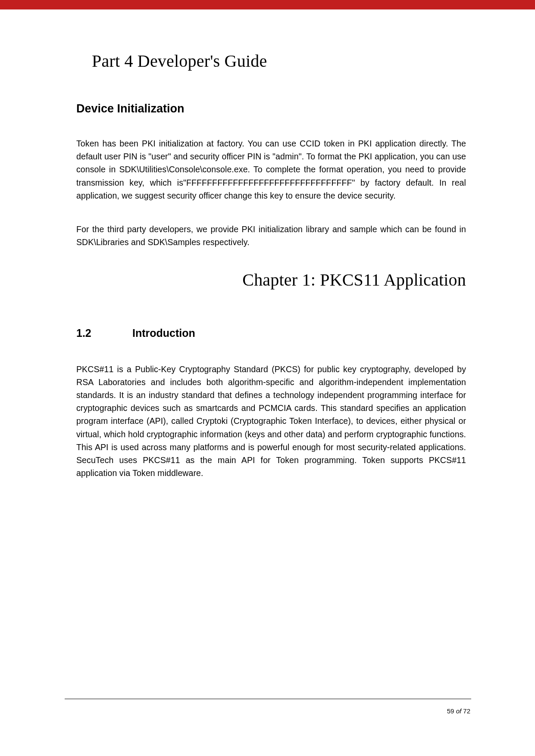 The image size is (535, 756). I want to click on page-number: 59 of 72, so click(459, 711).